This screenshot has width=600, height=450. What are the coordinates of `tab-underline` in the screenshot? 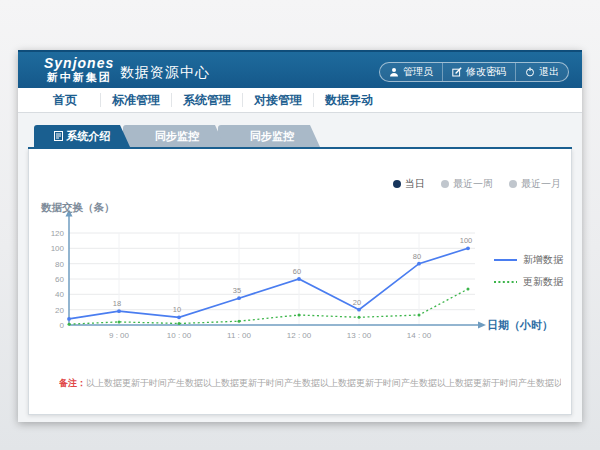 It's located at (300, 148).